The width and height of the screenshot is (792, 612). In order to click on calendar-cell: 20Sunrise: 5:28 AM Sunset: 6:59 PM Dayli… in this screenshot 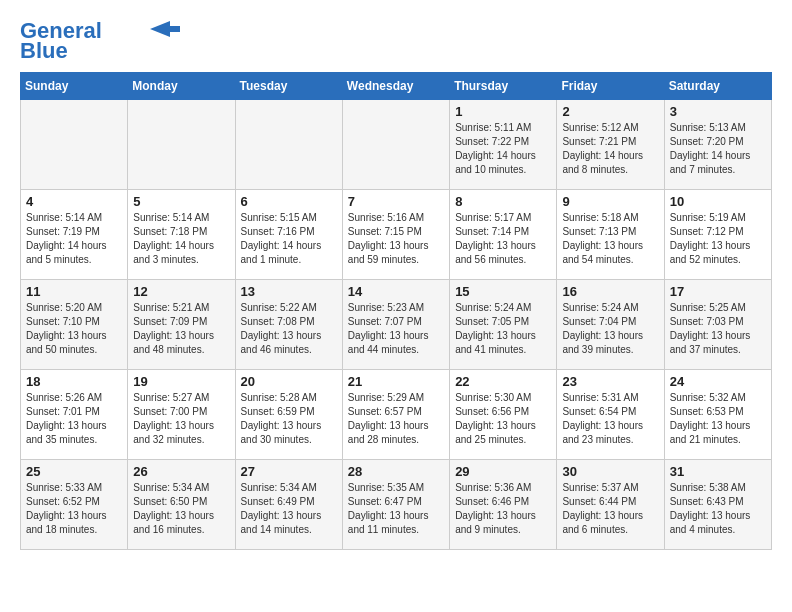, I will do `click(288, 415)`.